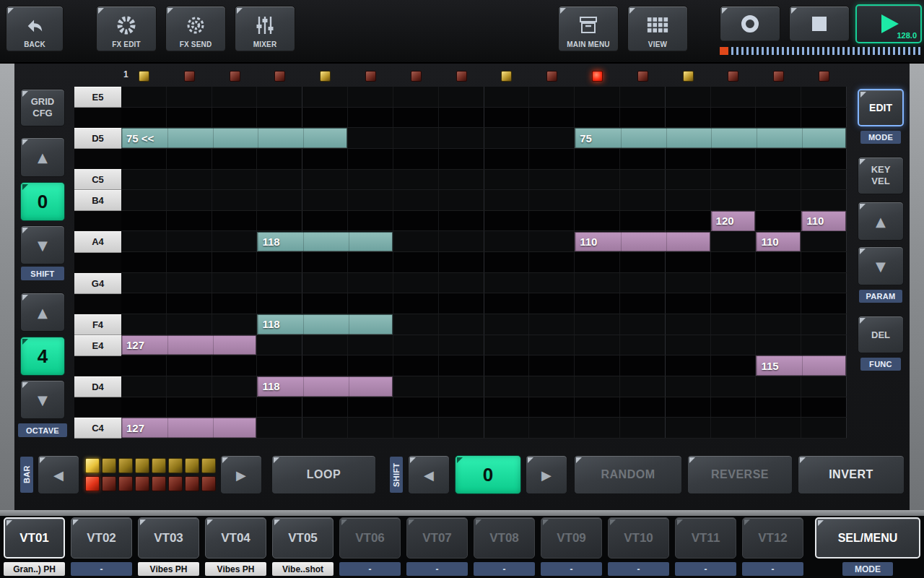  What do you see at coordinates (98, 366) in the screenshot?
I see `note-key-ds4` at bounding box center [98, 366].